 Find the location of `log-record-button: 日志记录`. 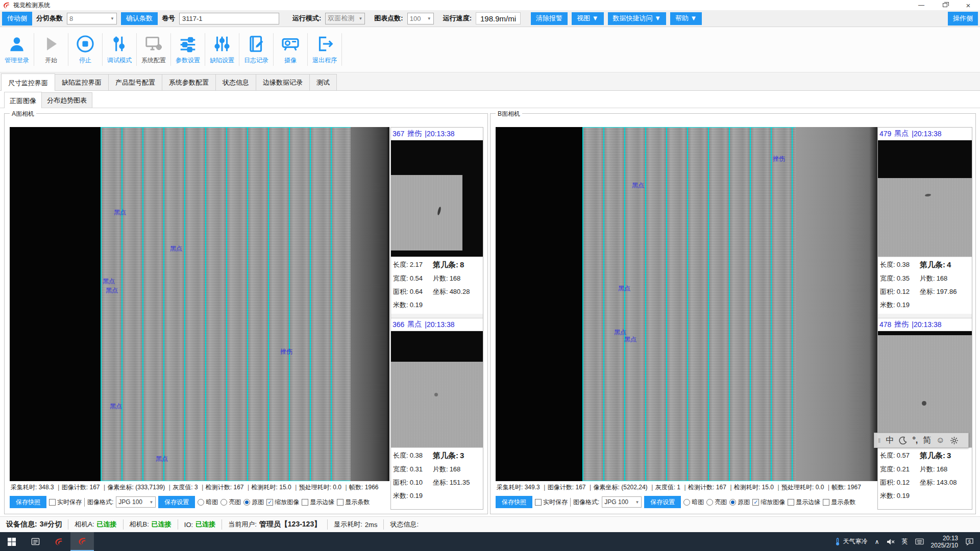

log-record-button: 日志记录 is located at coordinates (256, 49).